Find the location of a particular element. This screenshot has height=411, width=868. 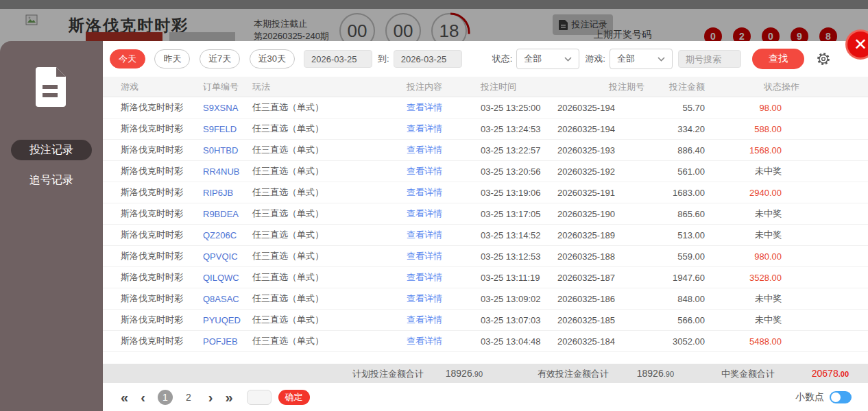

date-from-input is located at coordinates (338, 59).